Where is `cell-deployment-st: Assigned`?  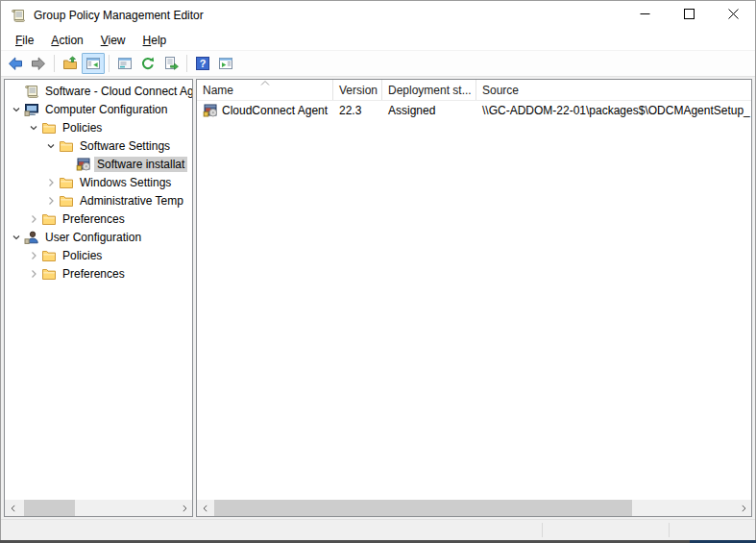
cell-deployment-st: Assigned is located at coordinates (429, 111).